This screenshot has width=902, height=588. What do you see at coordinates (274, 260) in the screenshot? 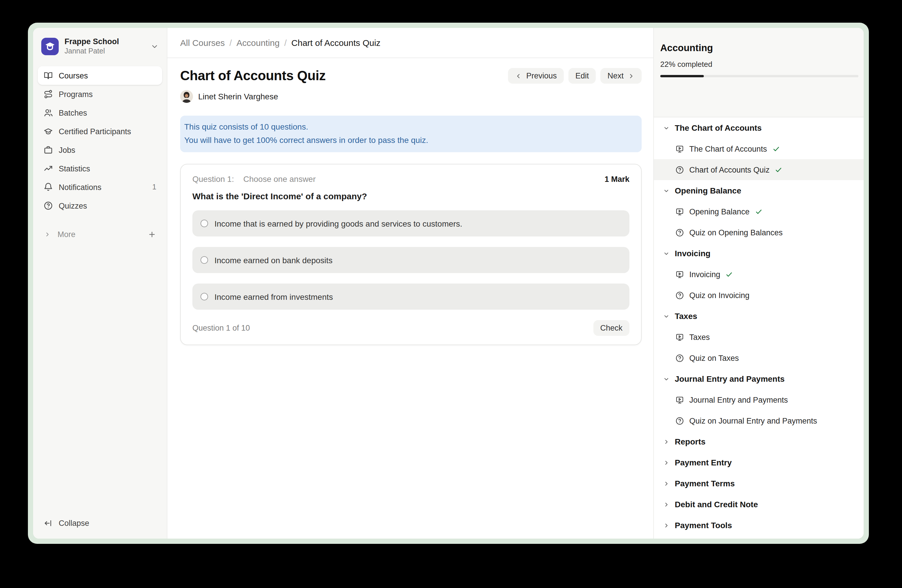
I see `option-label: Income earned on bank deposits` at bounding box center [274, 260].